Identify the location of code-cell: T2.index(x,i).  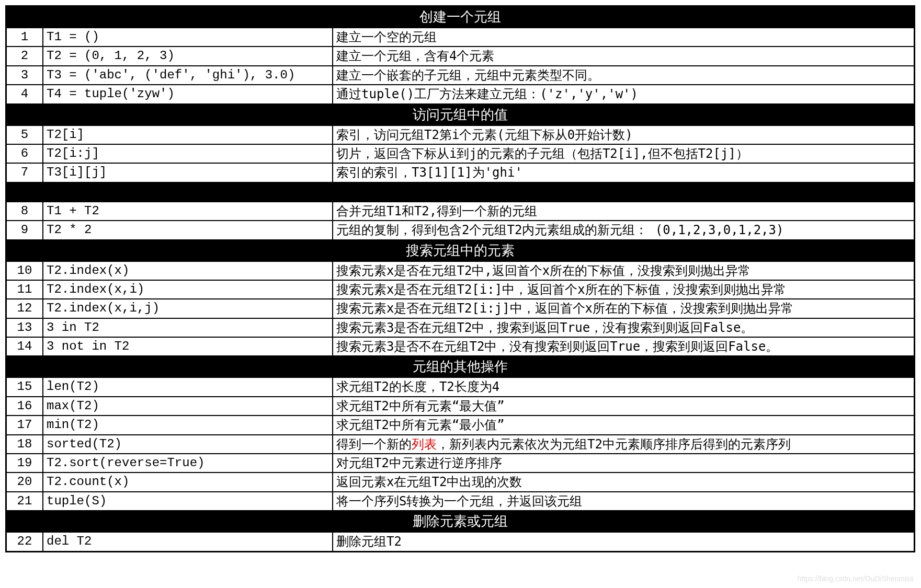
(188, 290).